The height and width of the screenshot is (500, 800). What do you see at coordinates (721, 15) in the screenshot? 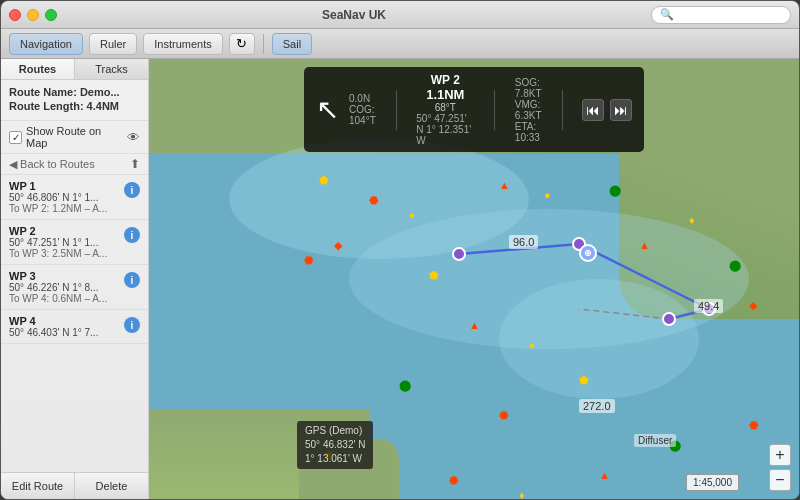
I see `search-box: 🔍` at bounding box center [721, 15].